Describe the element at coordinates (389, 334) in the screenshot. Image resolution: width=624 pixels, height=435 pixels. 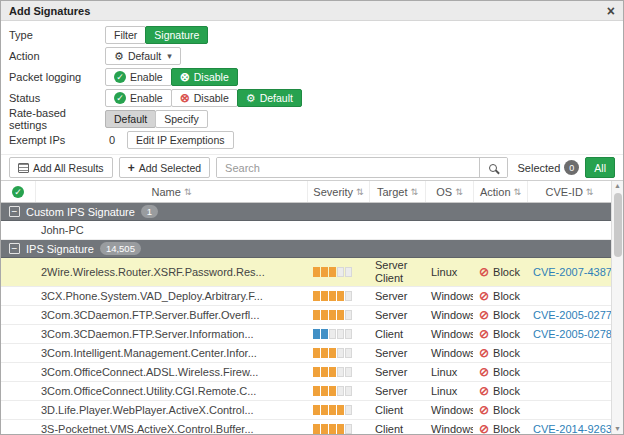
I see `target-line: Client` at that location.